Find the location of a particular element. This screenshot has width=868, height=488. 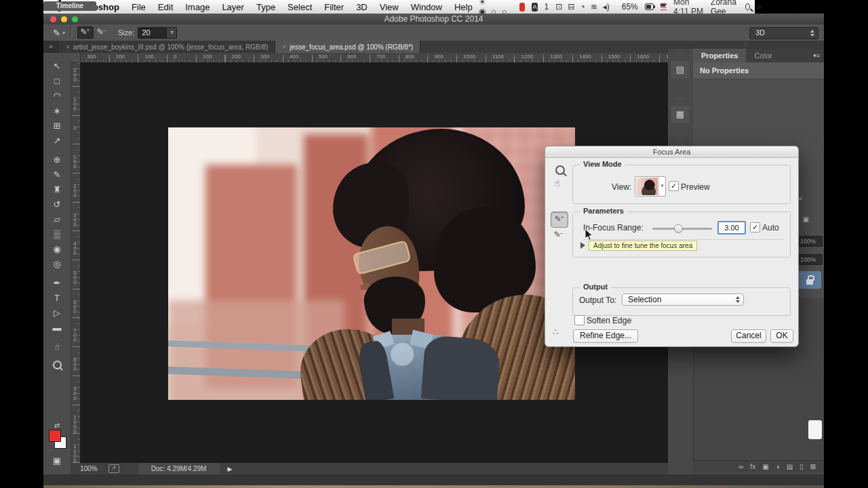

dock-drag-handle: ∷ is located at coordinates (746, 45).